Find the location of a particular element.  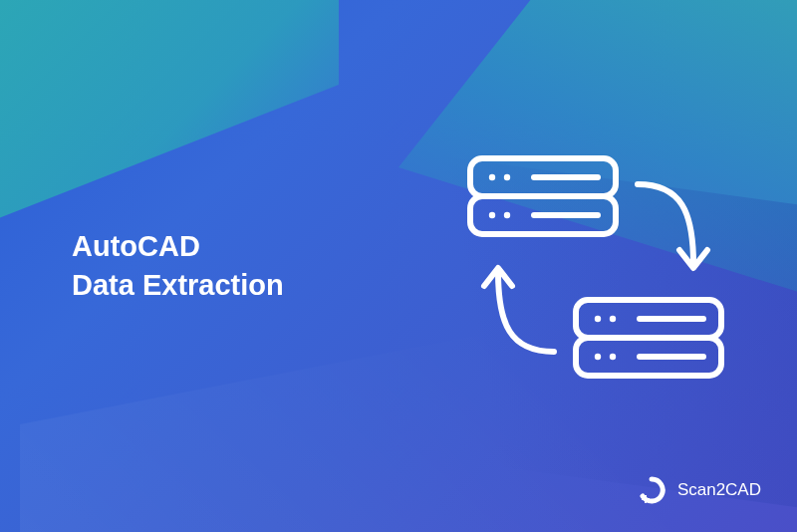

headline-line-2: Data Extraction is located at coordinates (177, 285).